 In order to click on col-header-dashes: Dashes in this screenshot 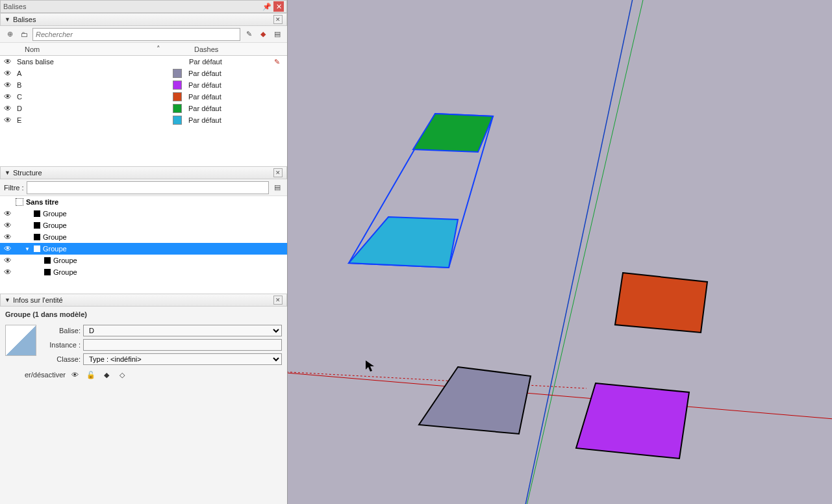, I will do `click(226, 49)`.